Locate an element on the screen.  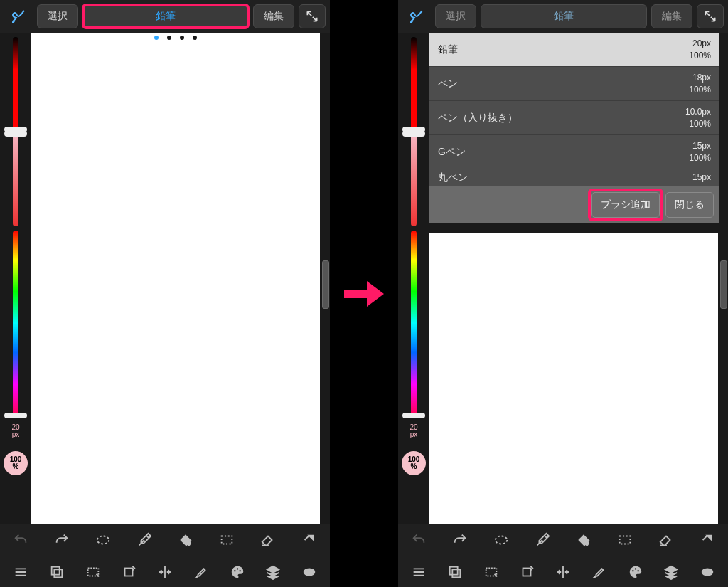
brush-list-item: 丸ペン 15px is located at coordinates (574, 178).